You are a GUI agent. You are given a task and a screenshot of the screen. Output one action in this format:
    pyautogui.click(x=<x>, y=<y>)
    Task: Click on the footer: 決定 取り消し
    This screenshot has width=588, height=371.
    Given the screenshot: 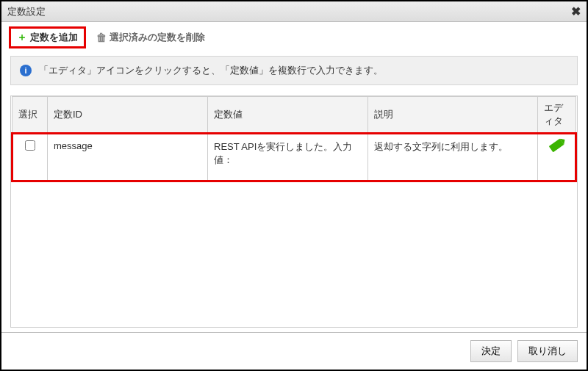 What is the action you would take?
    pyautogui.click(x=294, y=351)
    